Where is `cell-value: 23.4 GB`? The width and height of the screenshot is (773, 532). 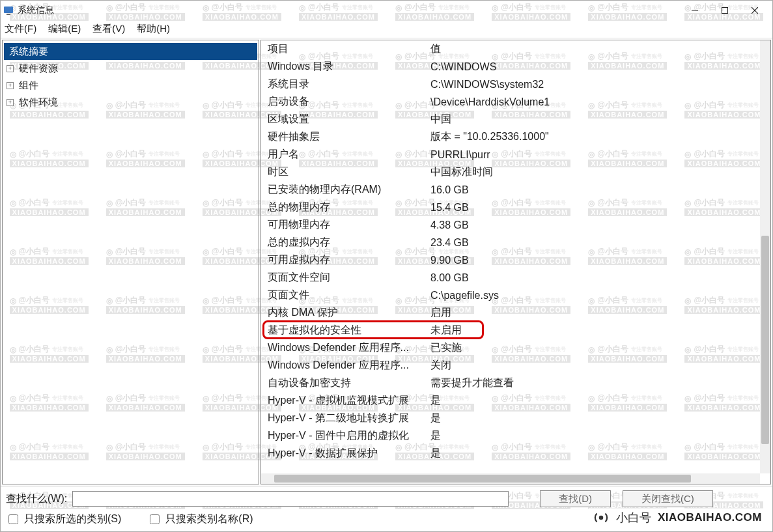 cell-value: 23.4 GB is located at coordinates (597, 242).